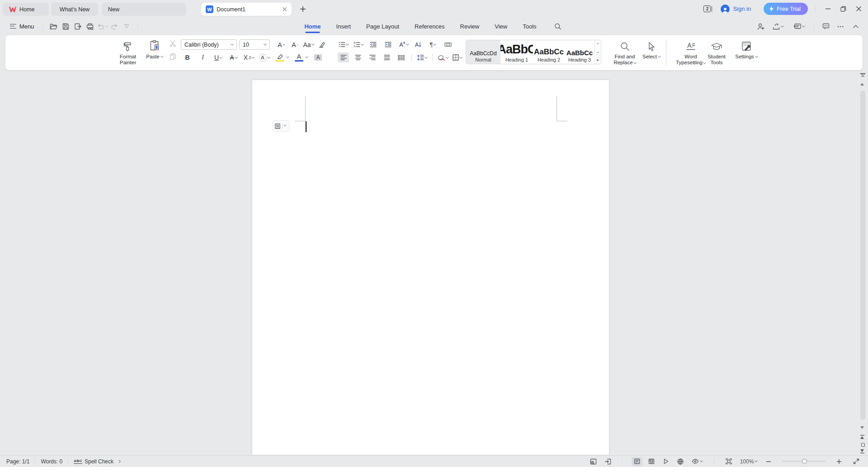 This screenshot has height=467, width=868. Describe the element at coordinates (756, 461) in the screenshot. I see `zoom-dropdown-icon` at that location.